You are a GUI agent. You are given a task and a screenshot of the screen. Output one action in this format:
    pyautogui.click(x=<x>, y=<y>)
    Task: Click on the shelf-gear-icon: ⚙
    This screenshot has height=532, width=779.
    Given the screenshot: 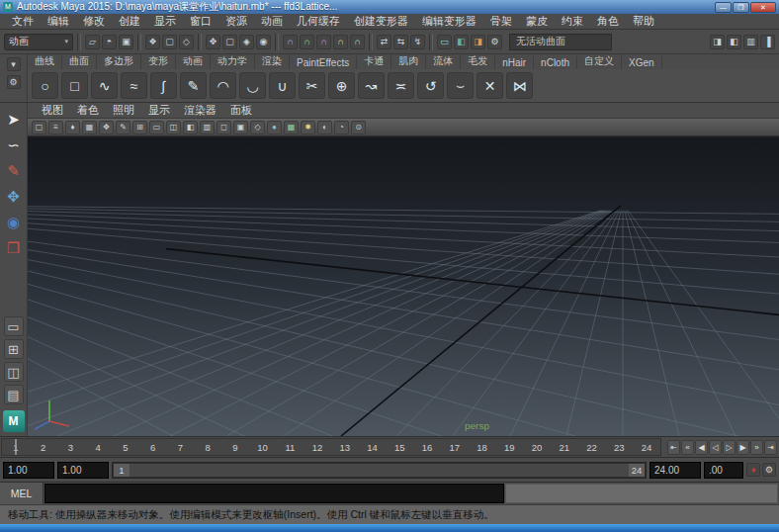 What is the action you would take?
    pyautogui.click(x=14, y=82)
    